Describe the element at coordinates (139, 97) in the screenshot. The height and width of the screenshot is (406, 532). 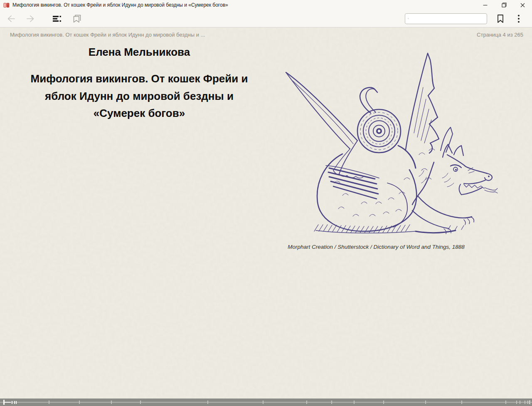
I see `book-title-heading: Мифология викингов. От кошек Фрейи и ябл…` at that location.